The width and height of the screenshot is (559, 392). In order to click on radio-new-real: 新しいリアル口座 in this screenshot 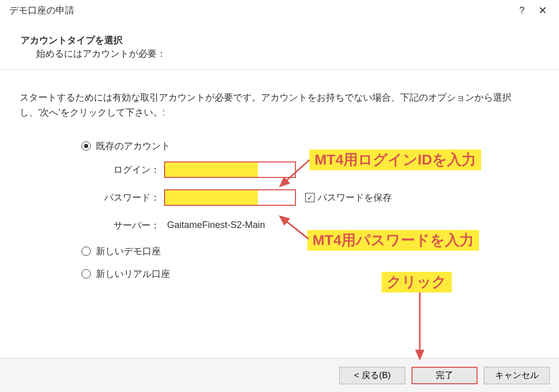, I will do `click(310, 274)`.